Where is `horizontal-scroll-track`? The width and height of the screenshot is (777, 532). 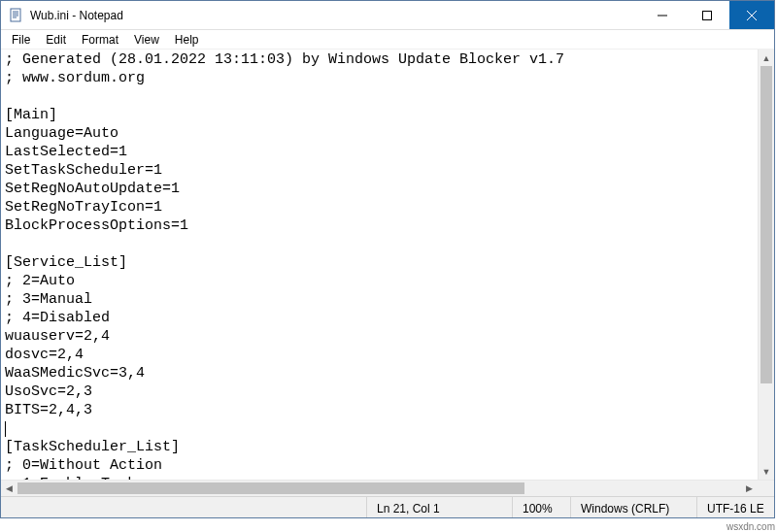 horizontal-scroll-track is located at coordinates (379, 488).